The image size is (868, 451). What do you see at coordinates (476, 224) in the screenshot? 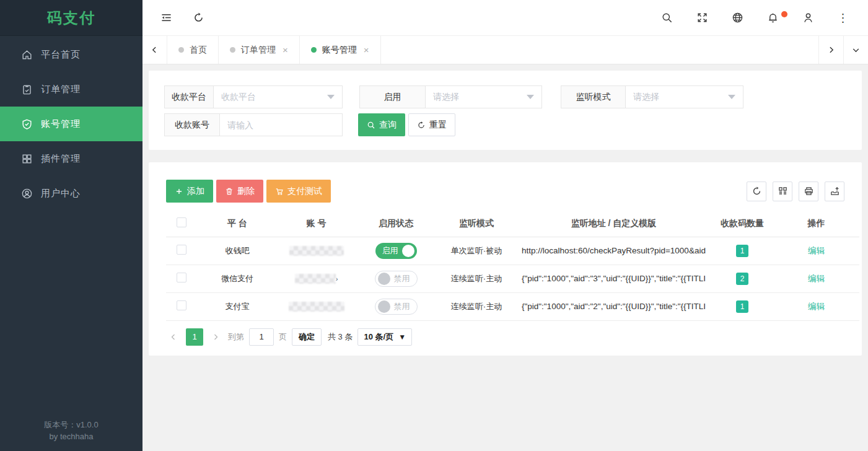
I see `col-listen-mode: 监听模式` at bounding box center [476, 224].